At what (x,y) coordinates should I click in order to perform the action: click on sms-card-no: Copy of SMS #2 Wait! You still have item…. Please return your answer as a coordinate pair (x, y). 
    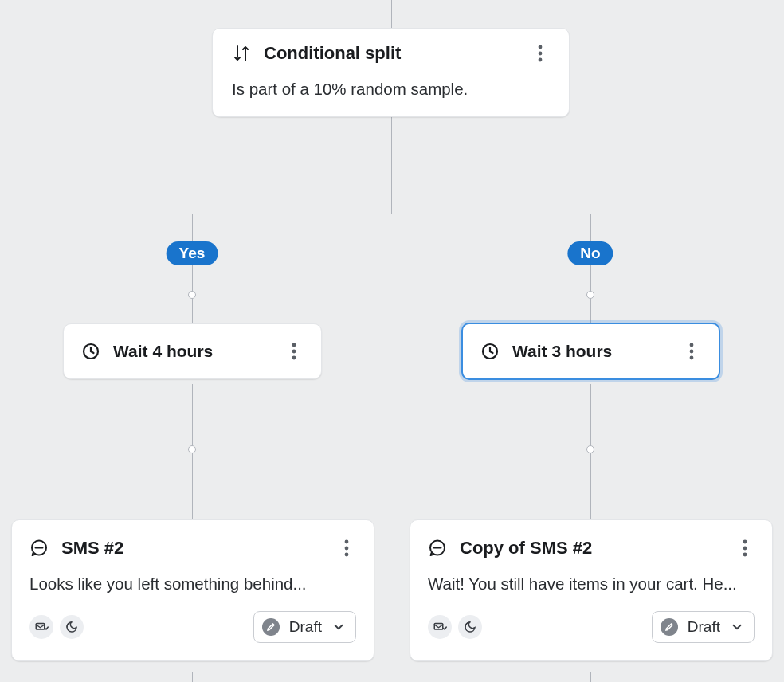
    Looking at the image, I should click on (591, 590).